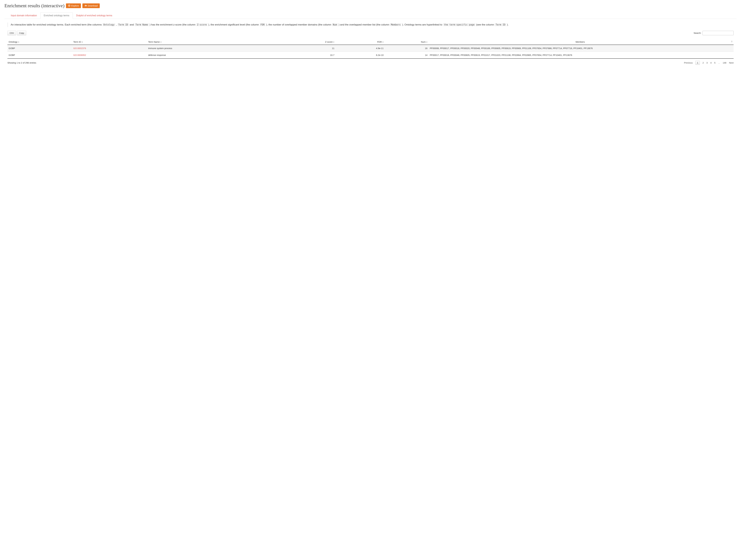 The image size is (741, 560). What do you see at coordinates (123, 25) in the screenshot?
I see `kw-termid: Term ID` at bounding box center [123, 25].